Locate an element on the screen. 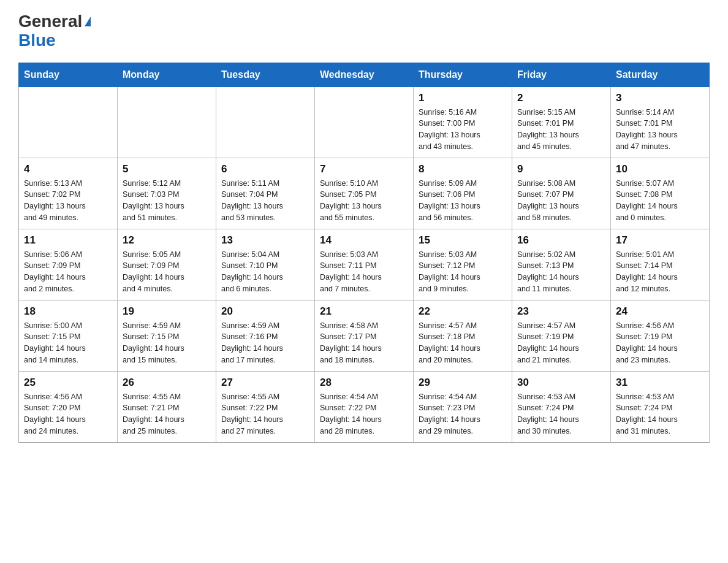 The width and height of the screenshot is (728, 563). cell-sun-info: Sunrise: 4:58 AM Sunset: 7:17 PM Dayligh… is located at coordinates (364, 343).